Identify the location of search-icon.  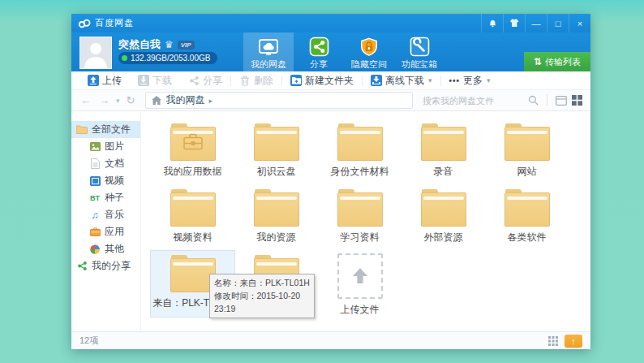
(534, 101).